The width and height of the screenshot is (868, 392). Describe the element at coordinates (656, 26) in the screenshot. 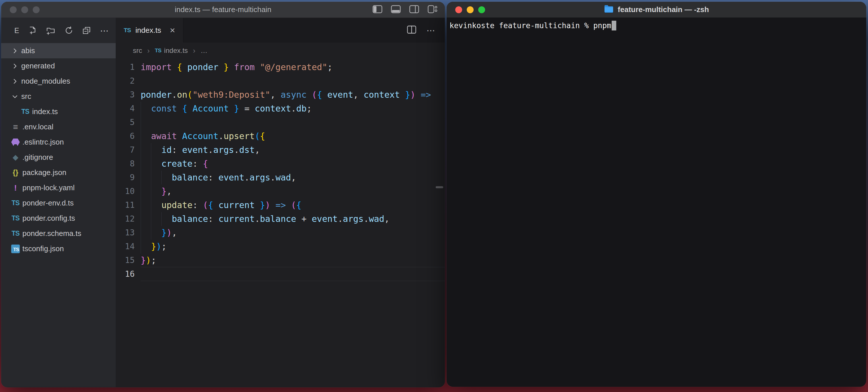

I see `terminal-content: kevinkoste feature-multichain % pnpm` at that location.